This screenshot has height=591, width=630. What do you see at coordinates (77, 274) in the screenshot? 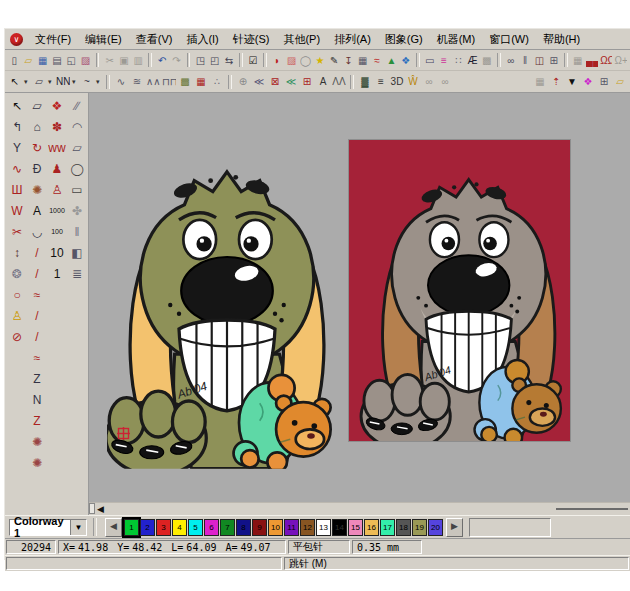
I see `list-tool: ≣` at bounding box center [77, 274].